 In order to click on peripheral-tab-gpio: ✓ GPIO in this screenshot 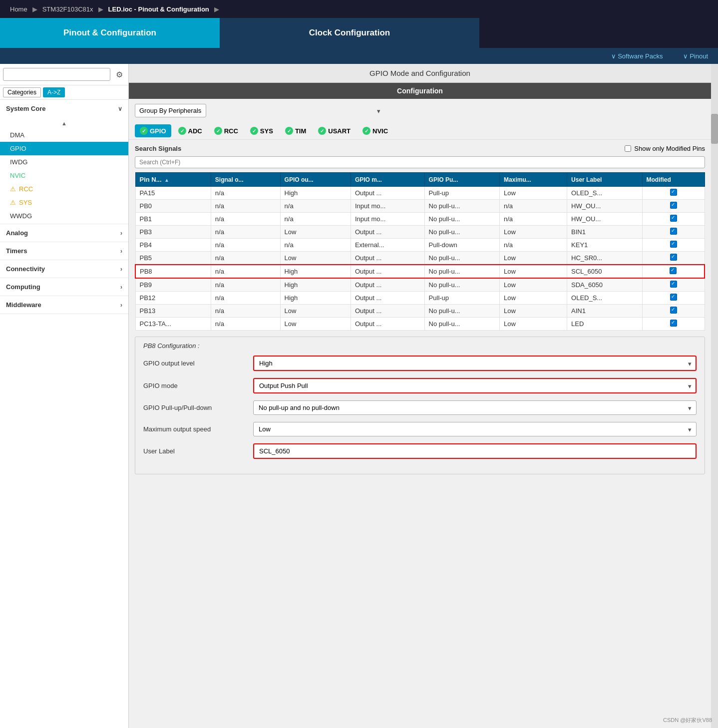, I will do `click(153, 131)`.